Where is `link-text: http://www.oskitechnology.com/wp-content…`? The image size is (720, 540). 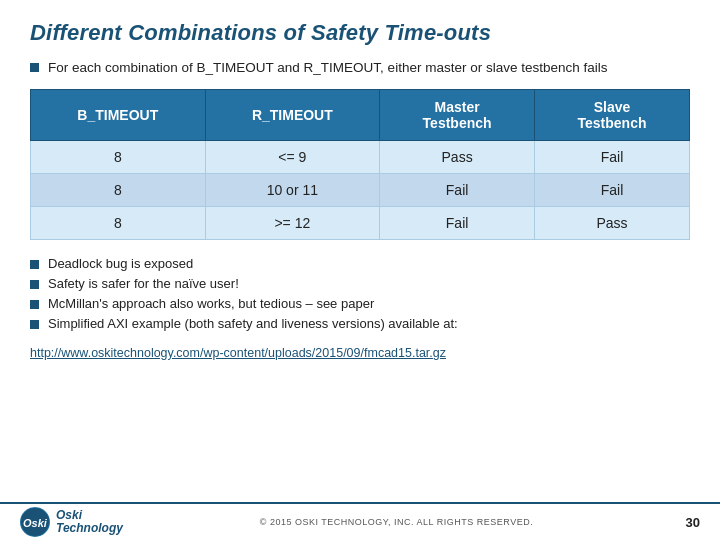
link-text: http://www.oskitechnology.com/wp-content… is located at coordinates (360, 353).